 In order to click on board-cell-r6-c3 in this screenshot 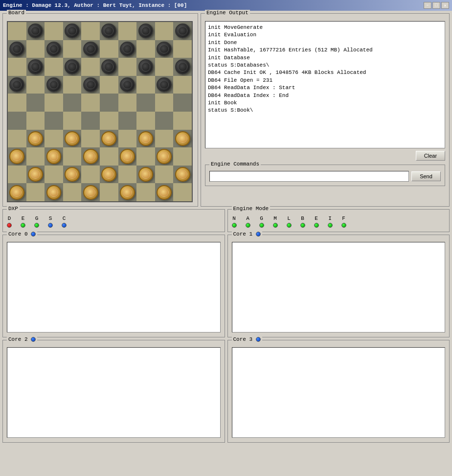, I will do `click(72, 139)`.